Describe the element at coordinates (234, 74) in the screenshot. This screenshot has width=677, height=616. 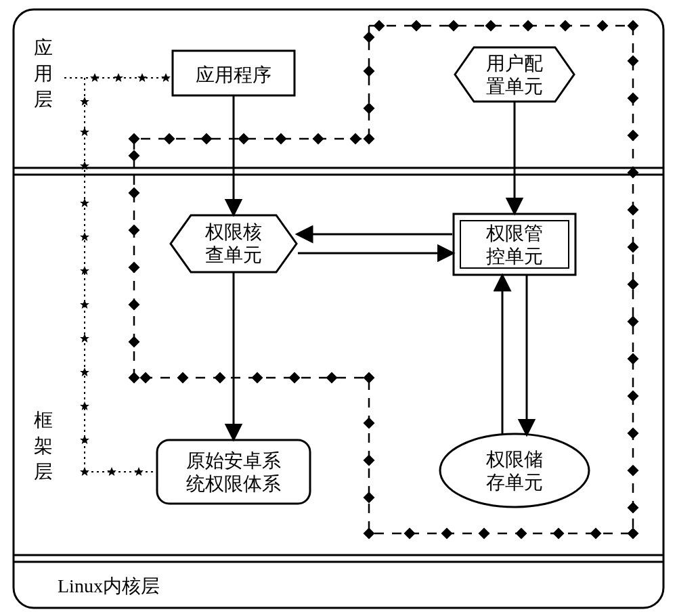
I see `node-app-label: 应用程序` at that location.